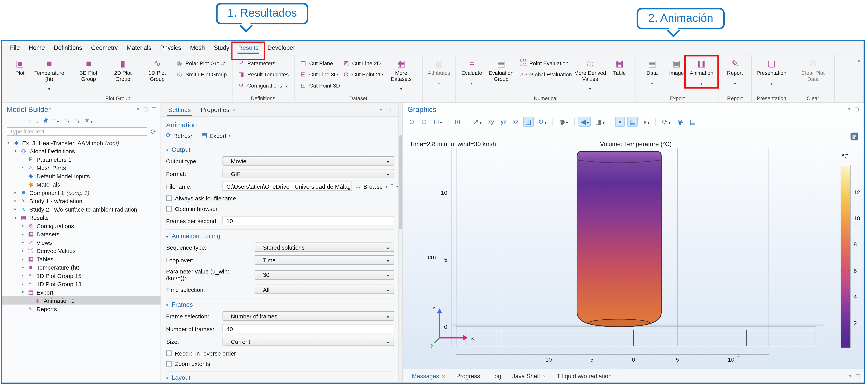 Image resolution: width=868 pixels, height=387 pixels. I want to click on tree-export: ▾ ▤ Export, so click(81, 292).